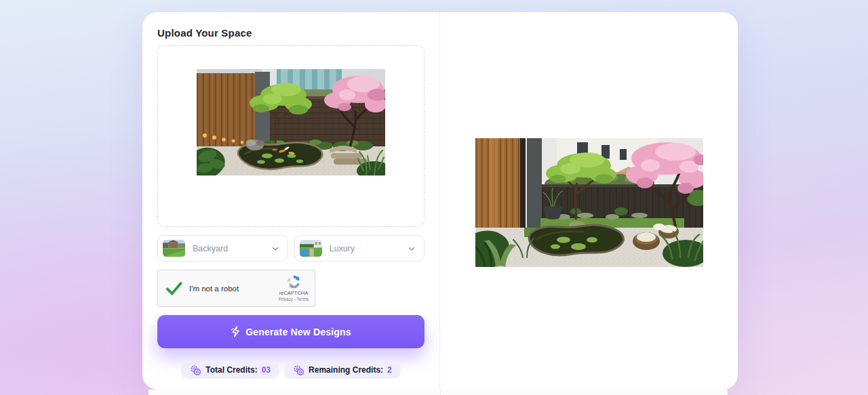  Describe the element at coordinates (294, 299) in the screenshot. I see `recaptcha-privacy-terms-links: Privacy - Terms` at that location.